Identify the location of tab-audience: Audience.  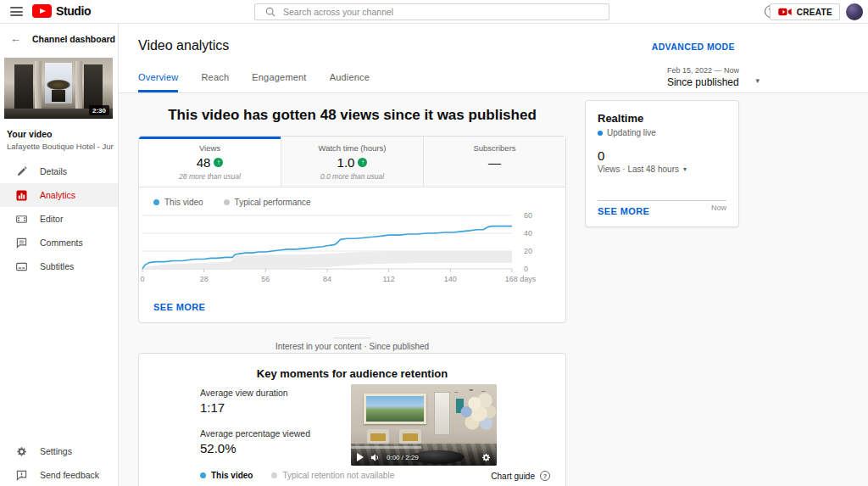
(349, 82).